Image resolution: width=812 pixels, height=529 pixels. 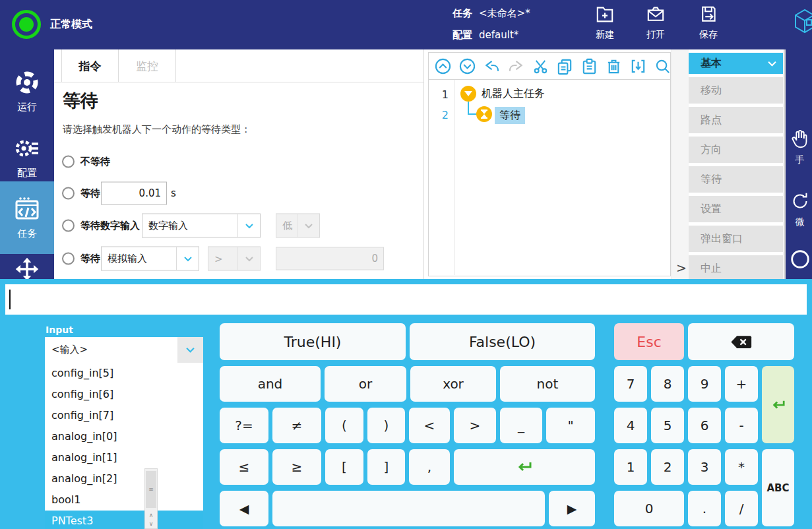 I want to click on list-item: analog_in[1], so click(x=124, y=458).